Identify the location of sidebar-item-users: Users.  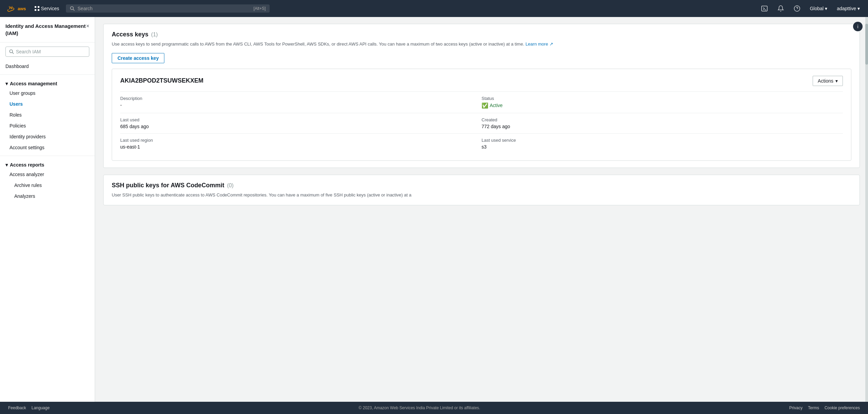
(48, 104).